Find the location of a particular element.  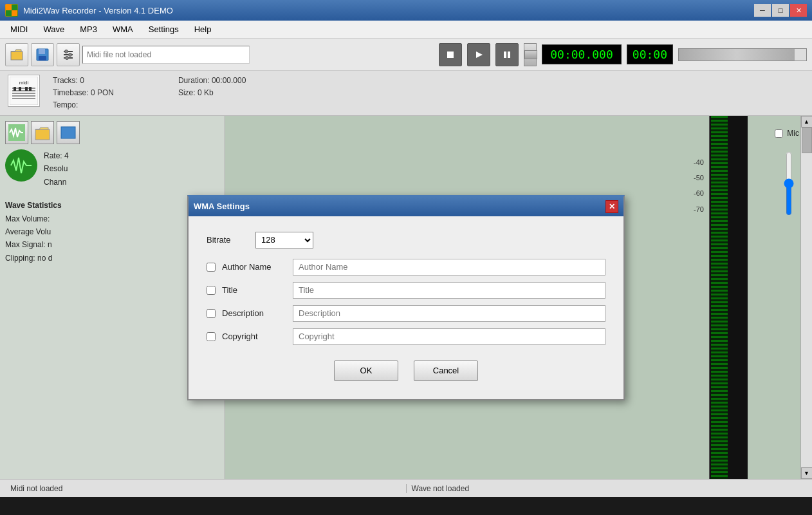

title-checkbox is located at coordinates (211, 290).